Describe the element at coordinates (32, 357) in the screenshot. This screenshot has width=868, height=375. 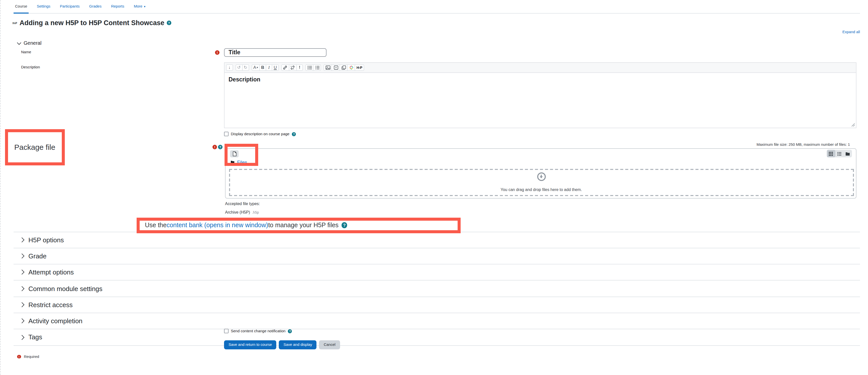
I see `required-label: Required` at that location.